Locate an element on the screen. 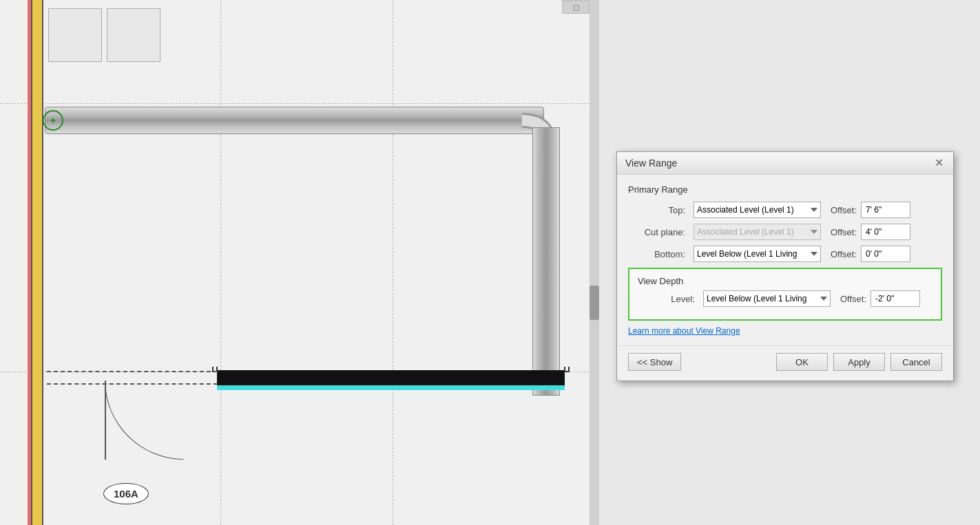  show-button: << Show is located at coordinates (654, 362).